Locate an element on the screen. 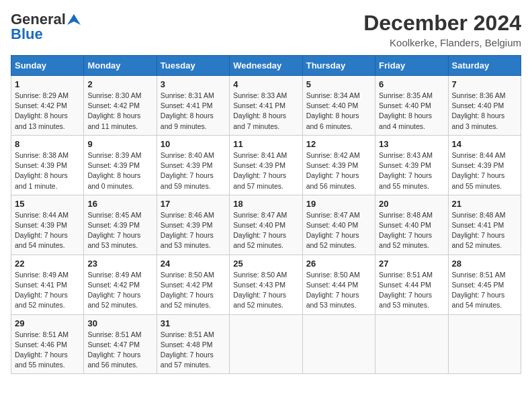 Image resolution: width=532 pixels, height=411 pixels. day-number: 25 is located at coordinates (266, 263).